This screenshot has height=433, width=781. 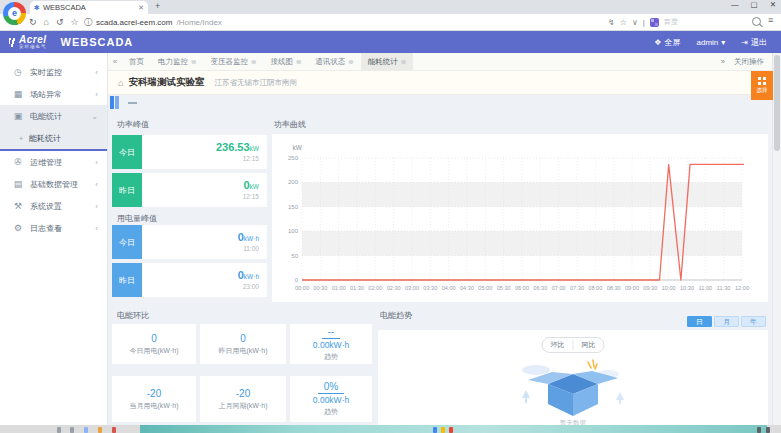 I want to click on realtime-monitor-icon: ◷, so click(x=18, y=72).